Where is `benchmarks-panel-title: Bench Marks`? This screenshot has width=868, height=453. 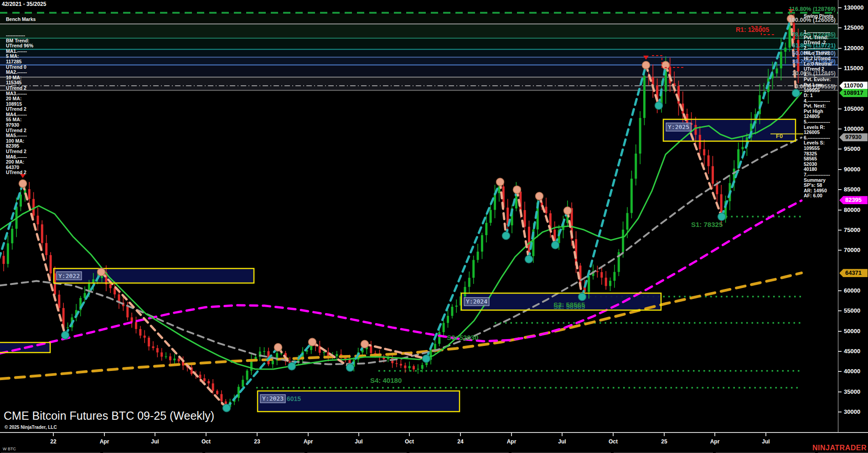 benchmarks-panel-title: Bench Marks is located at coordinates (21, 20).